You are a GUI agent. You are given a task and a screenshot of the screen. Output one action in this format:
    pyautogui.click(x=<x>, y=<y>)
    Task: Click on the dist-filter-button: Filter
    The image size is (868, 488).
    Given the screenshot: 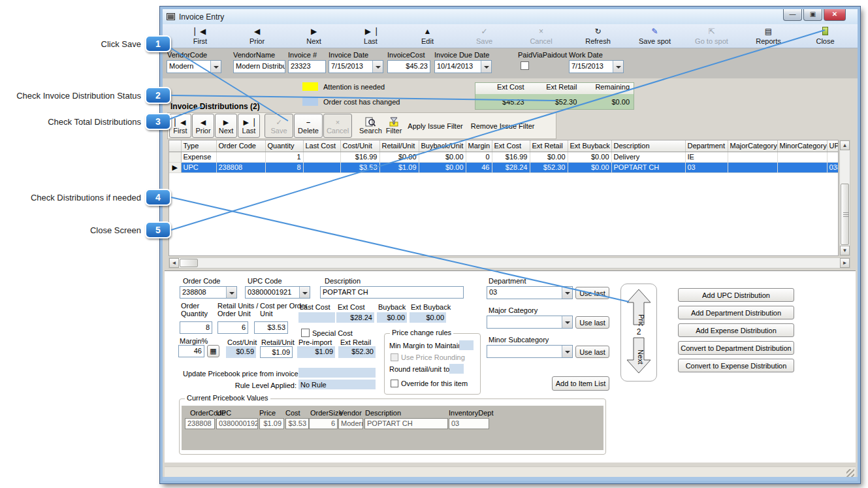 What is the action you would take?
    pyautogui.click(x=394, y=125)
    